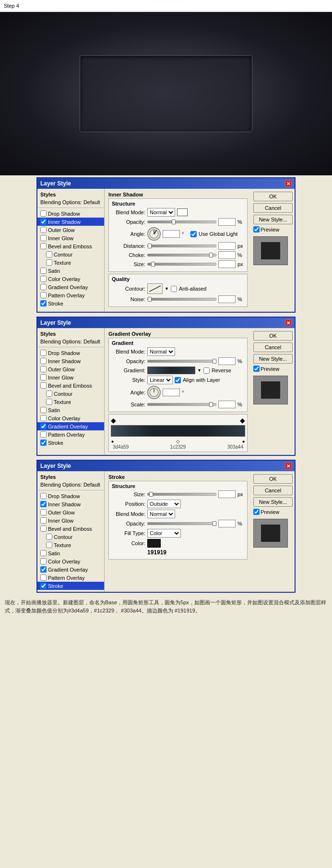  Describe the element at coordinates (71, 342) in the screenshot. I see `blending-options-2: Blending Options: Default` at that location.